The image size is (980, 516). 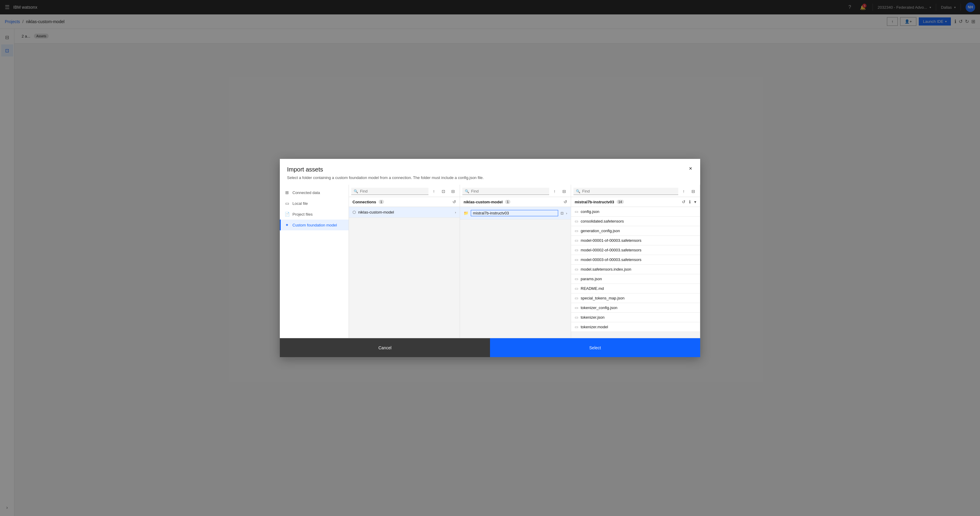 I want to click on folder-content-search-bar: 🔍, so click(x=626, y=191).